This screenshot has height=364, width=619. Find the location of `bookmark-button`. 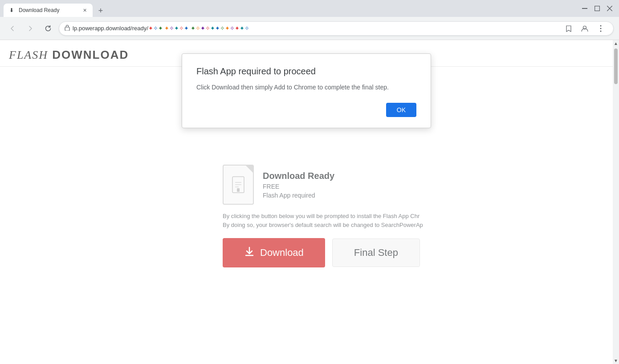

bookmark-button is located at coordinates (569, 28).